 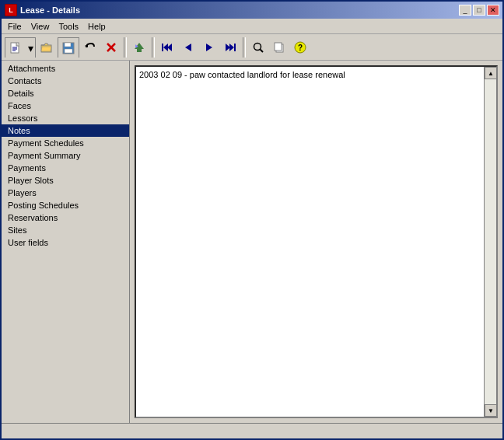 What do you see at coordinates (40, 26) in the screenshot?
I see `menu-view: View` at bounding box center [40, 26].